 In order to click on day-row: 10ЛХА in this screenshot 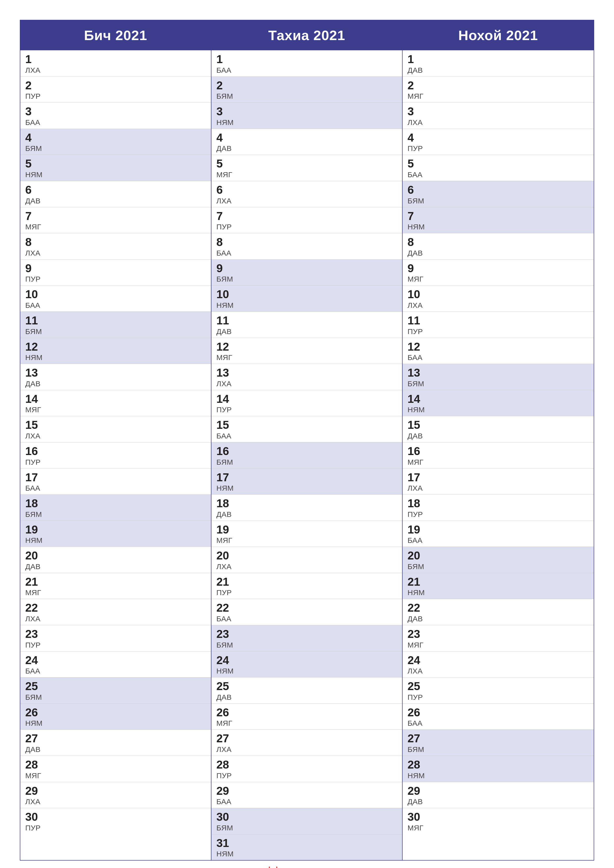, I will do `click(498, 299)`.